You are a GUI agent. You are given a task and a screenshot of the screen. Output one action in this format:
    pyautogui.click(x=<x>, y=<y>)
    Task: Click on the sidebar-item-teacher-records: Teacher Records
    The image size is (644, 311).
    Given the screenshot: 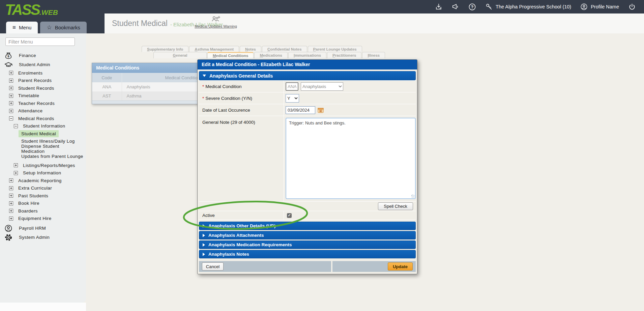 What is the action you would take?
    pyautogui.click(x=43, y=103)
    